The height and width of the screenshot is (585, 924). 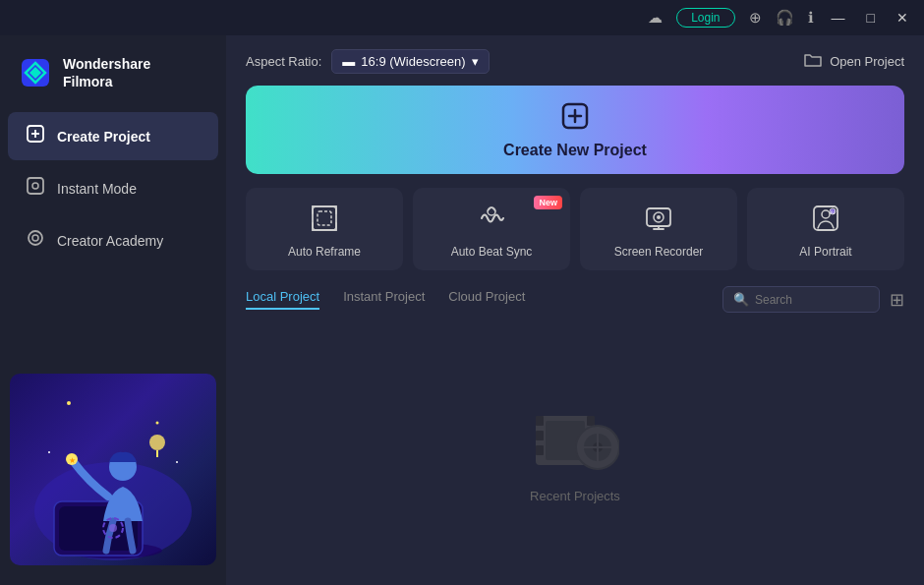 I want to click on auto-reframe-icon, so click(x=324, y=220).